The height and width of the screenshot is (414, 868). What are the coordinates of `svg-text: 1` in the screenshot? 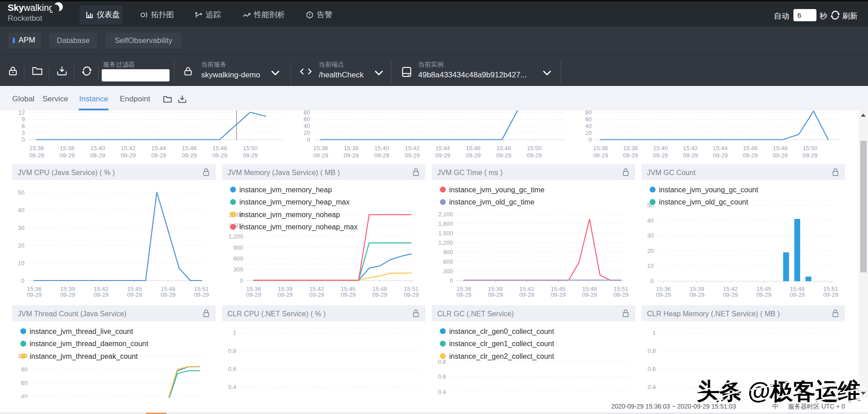 It's located at (234, 333).